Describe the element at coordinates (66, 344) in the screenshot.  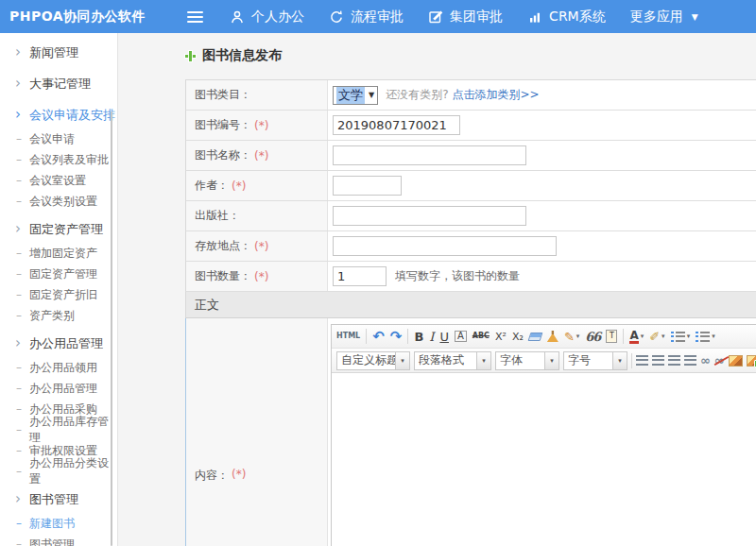
I see `sidebar-group-label: 办公用品管理` at that location.